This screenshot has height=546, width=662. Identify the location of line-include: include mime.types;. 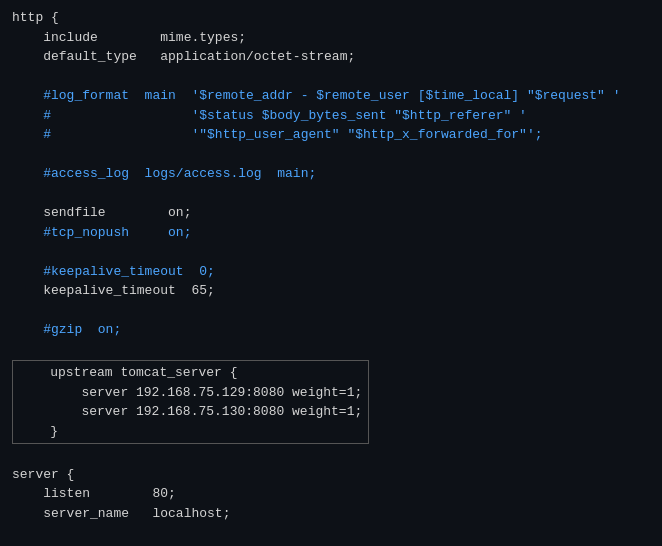
(331, 38).